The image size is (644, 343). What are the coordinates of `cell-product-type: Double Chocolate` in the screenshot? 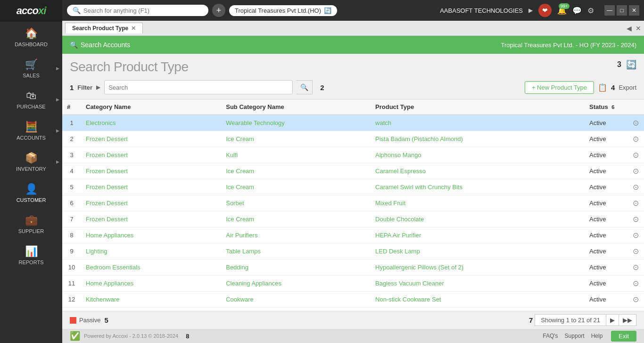 It's located at (478, 219).